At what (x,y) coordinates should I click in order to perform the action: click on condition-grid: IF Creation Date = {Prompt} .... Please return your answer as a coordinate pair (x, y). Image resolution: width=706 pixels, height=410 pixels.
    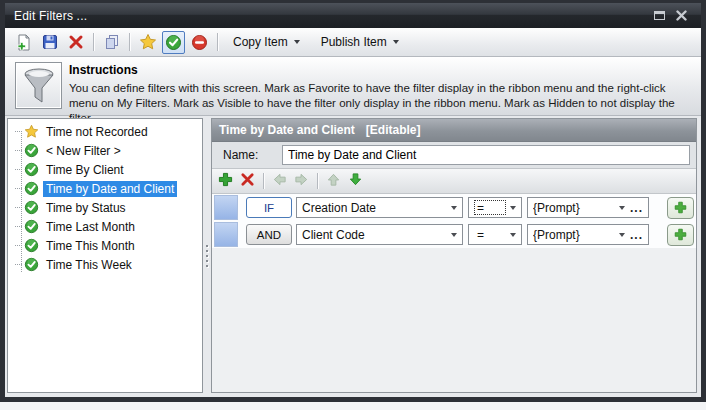
    Looking at the image, I should click on (454, 221).